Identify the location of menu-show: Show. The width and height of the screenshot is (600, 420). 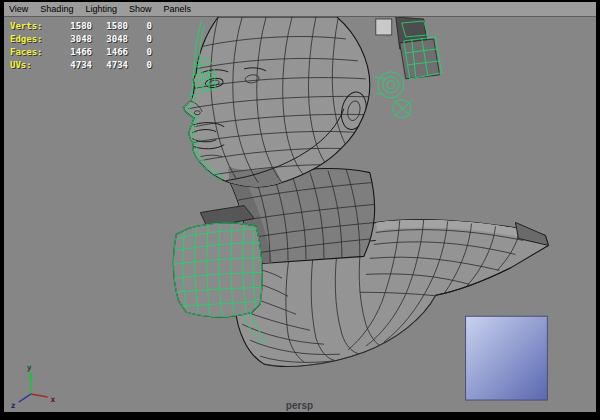
(140, 9).